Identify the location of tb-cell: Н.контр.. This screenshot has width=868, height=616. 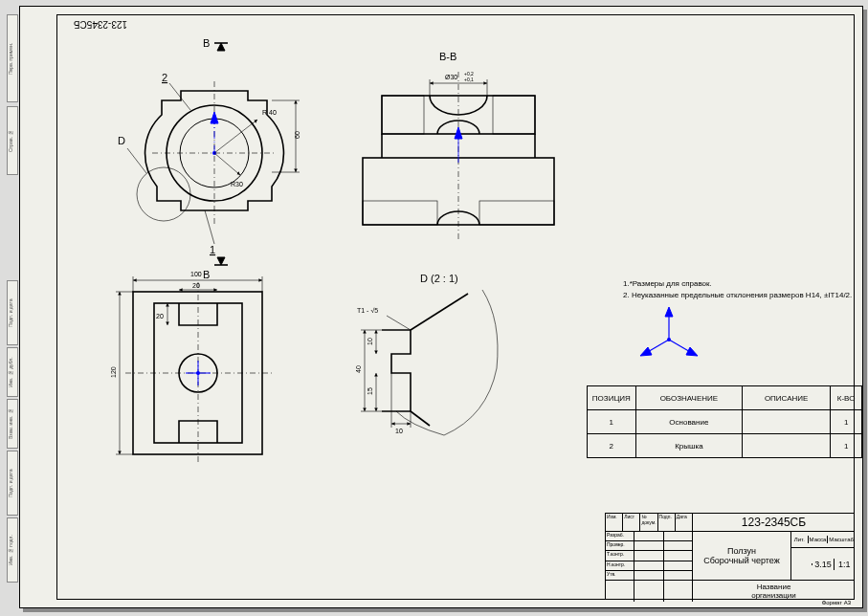
(620, 566).